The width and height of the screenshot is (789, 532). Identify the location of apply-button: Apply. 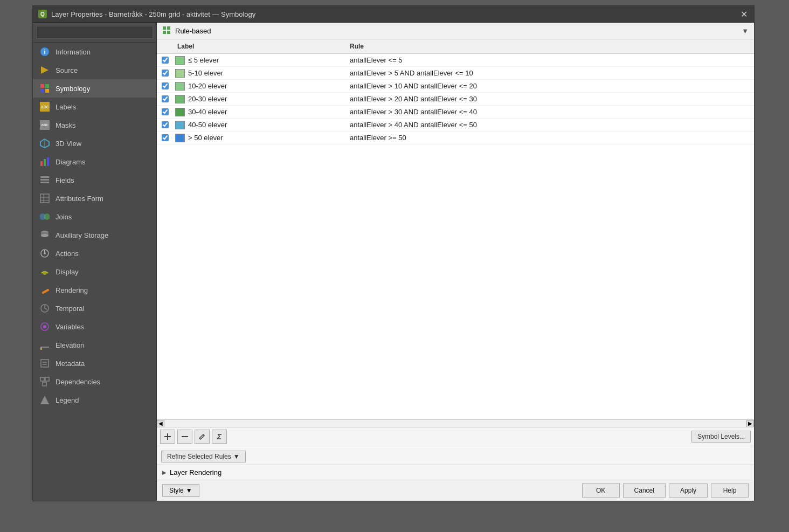
(688, 490).